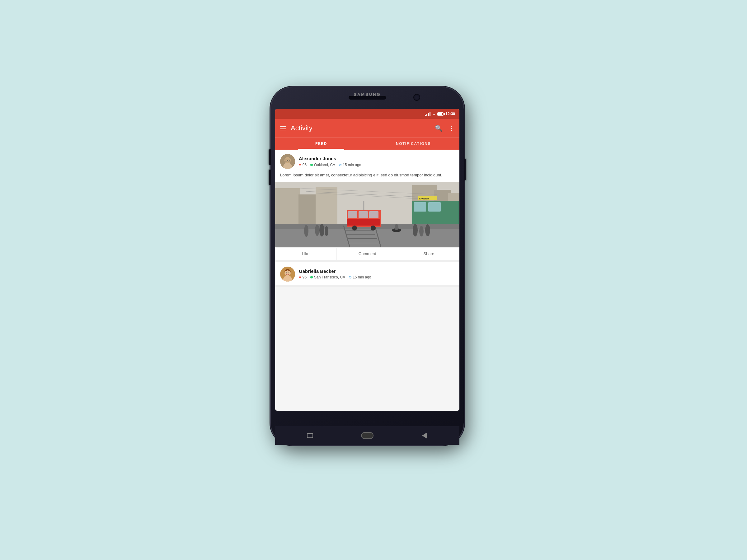 This screenshot has height=560, width=747. Describe the element at coordinates (270, 177) in the screenshot. I see `volume-down-button` at that location.